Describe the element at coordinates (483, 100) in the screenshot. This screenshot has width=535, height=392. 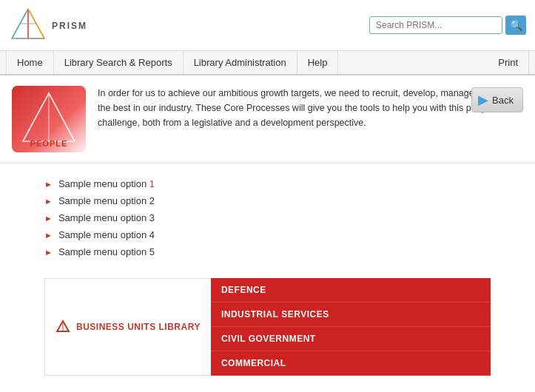
I see `back-arrow-icon: ▶` at that location.